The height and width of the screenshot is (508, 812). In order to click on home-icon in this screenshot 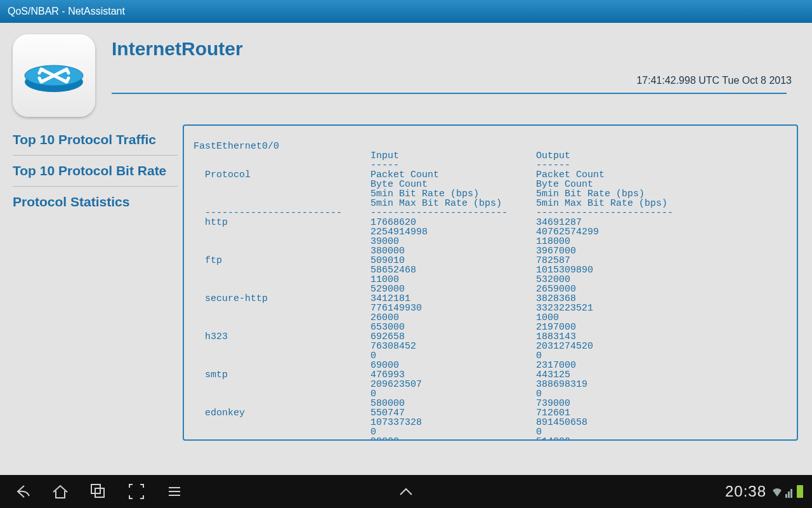, I will do `click(60, 491)`.